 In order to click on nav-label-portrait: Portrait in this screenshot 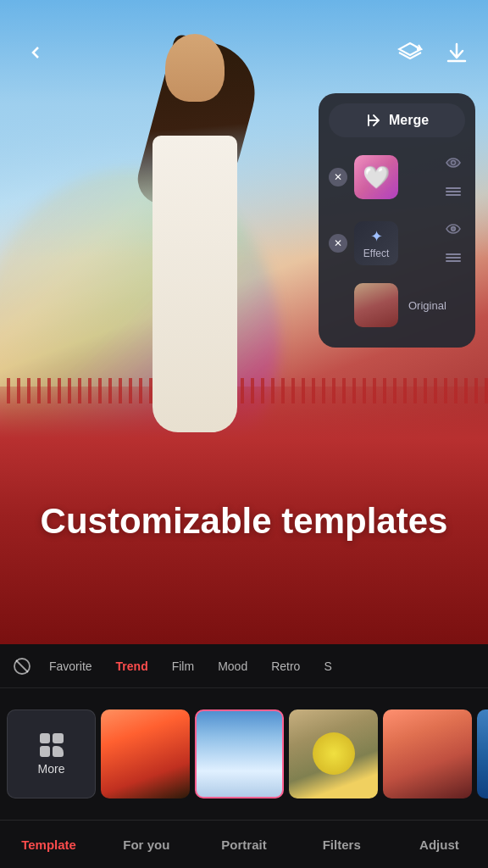, I will do `click(244, 844)`.